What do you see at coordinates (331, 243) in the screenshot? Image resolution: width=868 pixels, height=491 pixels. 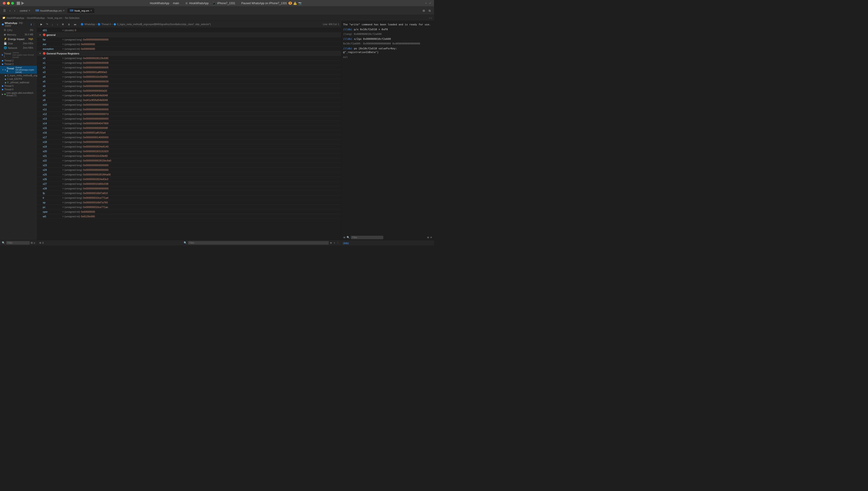 I see `filter-dropdown-icon: ▼` at bounding box center [331, 243].